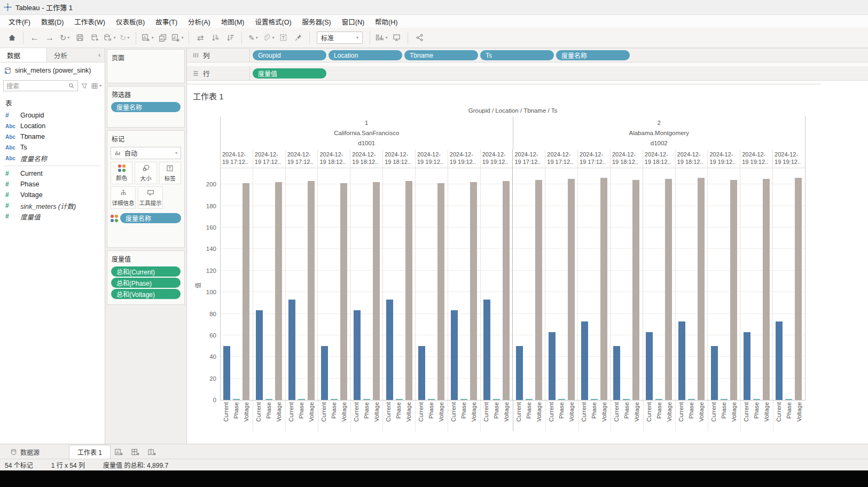 The image size is (868, 487). What do you see at coordinates (52, 206) in the screenshot?
I see `field-sink_meters (计数): #sink_meters (计数)` at bounding box center [52, 206].